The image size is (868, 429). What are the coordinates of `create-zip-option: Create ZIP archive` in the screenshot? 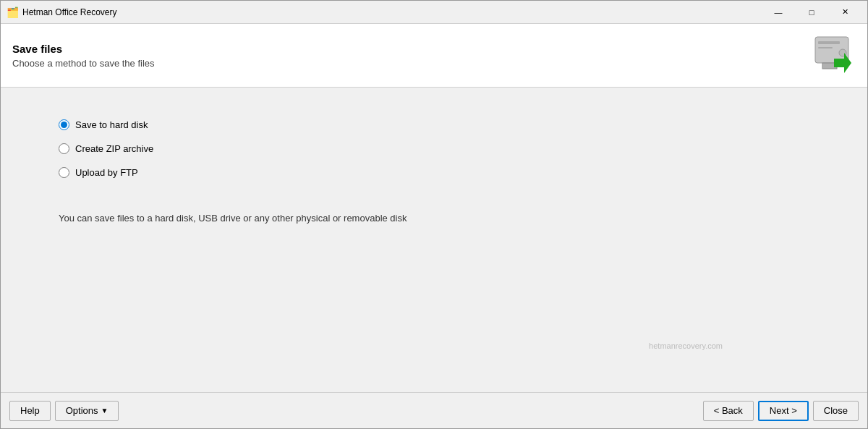 It's located at (434, 149).